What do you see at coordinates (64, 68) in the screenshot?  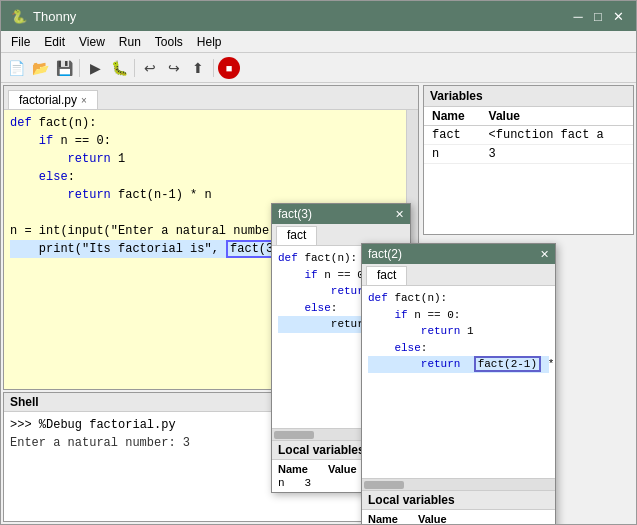 I see `save-file-button: 💾` at bounding box center [64, 68].